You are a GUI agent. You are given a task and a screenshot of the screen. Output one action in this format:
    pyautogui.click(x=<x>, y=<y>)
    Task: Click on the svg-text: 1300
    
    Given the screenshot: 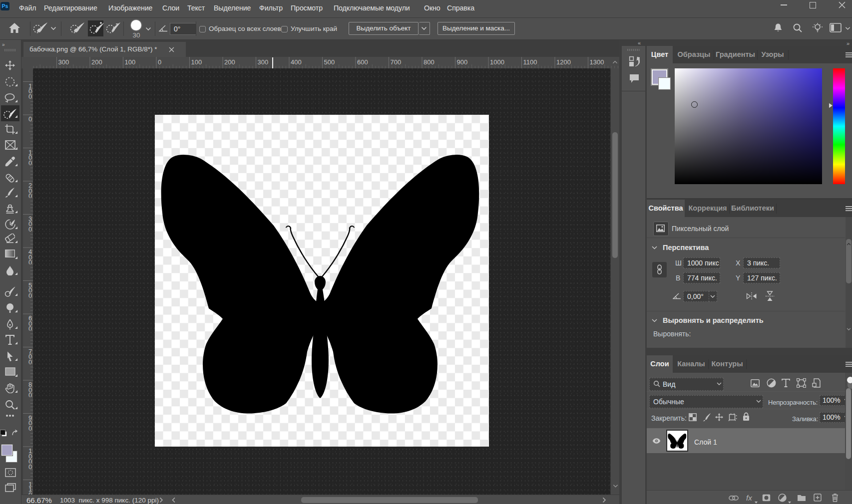 What is the action you would take?
    pyautogui.click(x=597, y=62)
    